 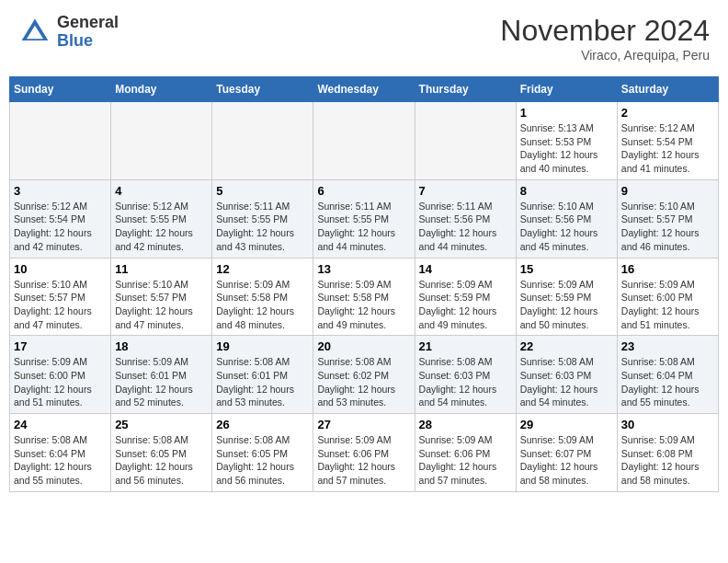 I want to click on calendar-cell: 30Sunrise: 5:09 AMSunset: 6:08 PMDayligh…, so click(x=667, y=453).